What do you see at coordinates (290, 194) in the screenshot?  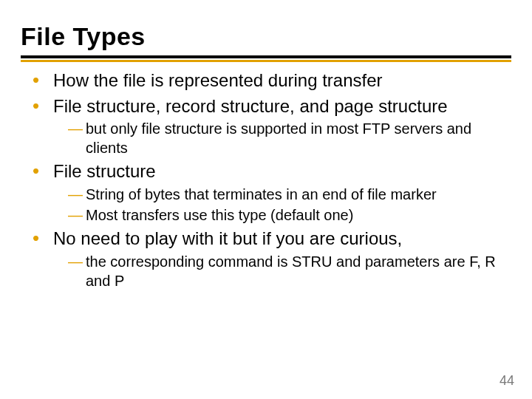 I see `sub-bullet-item: String of bytes that terminates in an en…` at bounding box center [290, 194].